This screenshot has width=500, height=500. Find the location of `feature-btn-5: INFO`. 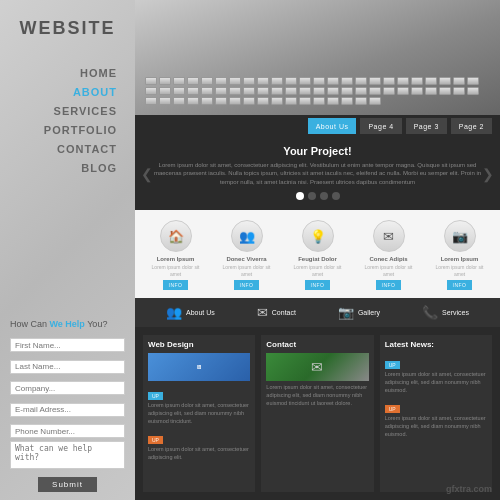

feature-btn-5: INFO is located at coordinates (460, 285).